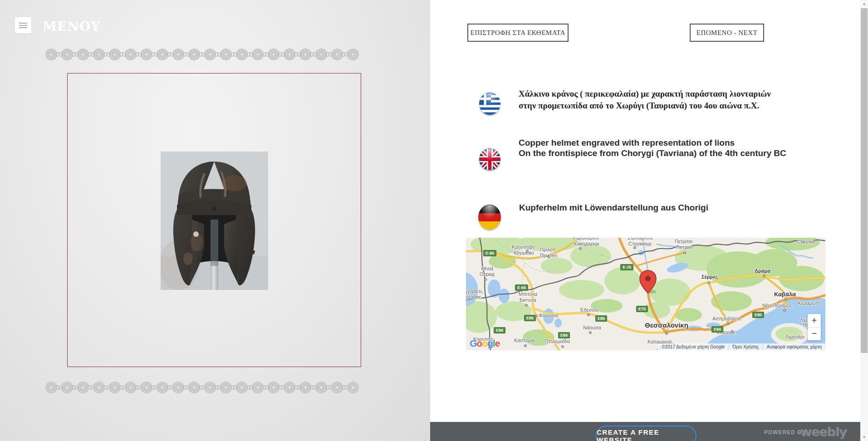 This screenshot has height=441, width=868. I want to click on map-label: Καστοριά, so click(525, 340).